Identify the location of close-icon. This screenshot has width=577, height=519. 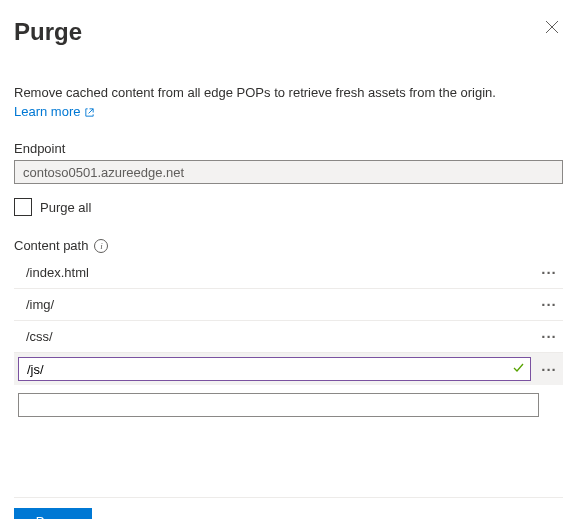
(552, 28).